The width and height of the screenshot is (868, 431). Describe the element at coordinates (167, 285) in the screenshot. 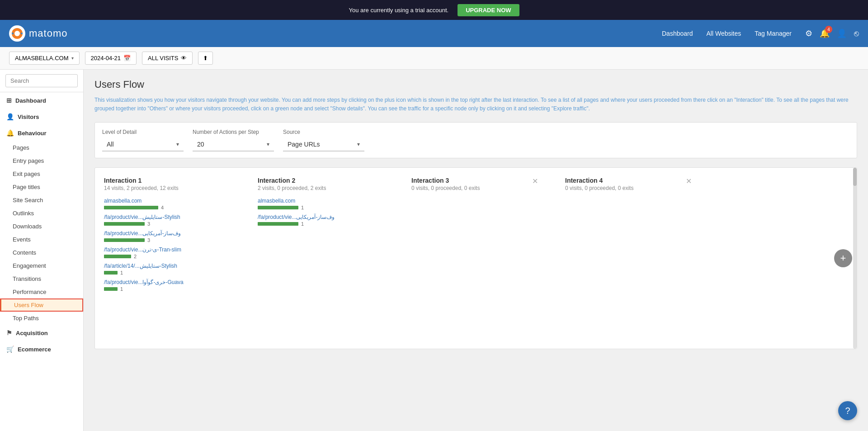

I see `list-item: /fa/product/vie...خری-گوآوا-Guava1` at that location.